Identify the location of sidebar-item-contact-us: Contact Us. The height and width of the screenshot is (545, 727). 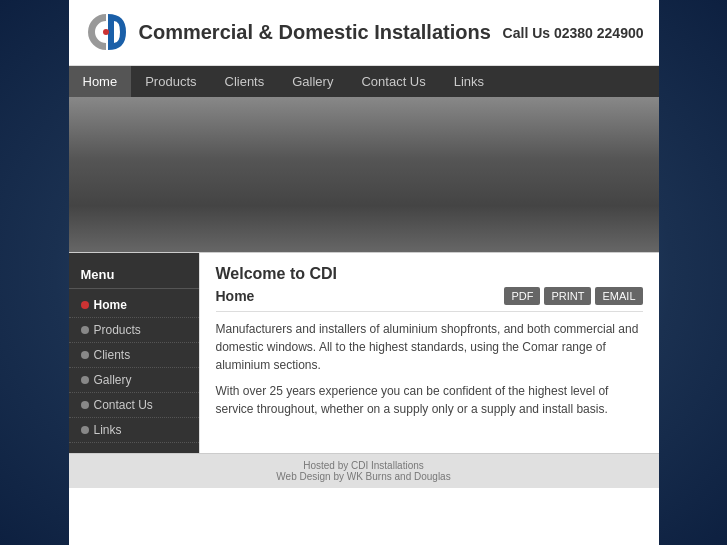
(134, 406).